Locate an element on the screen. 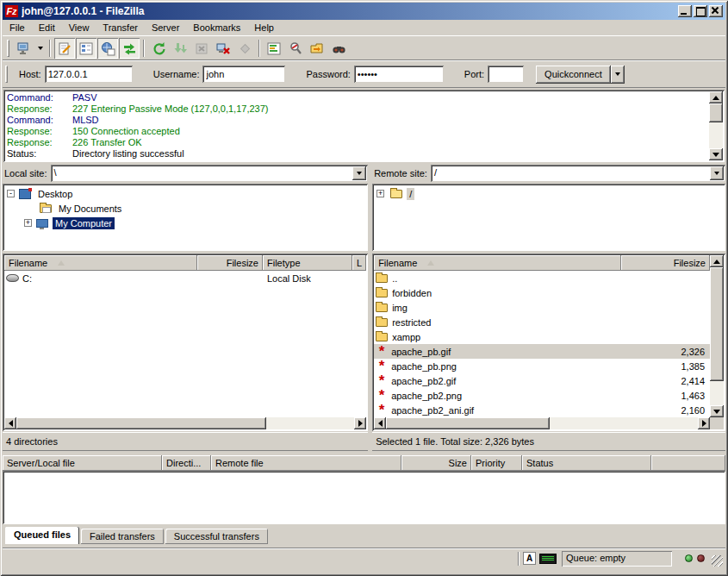  tab-successful-transfers: Successful transfers is located at coordinates (217, 536).